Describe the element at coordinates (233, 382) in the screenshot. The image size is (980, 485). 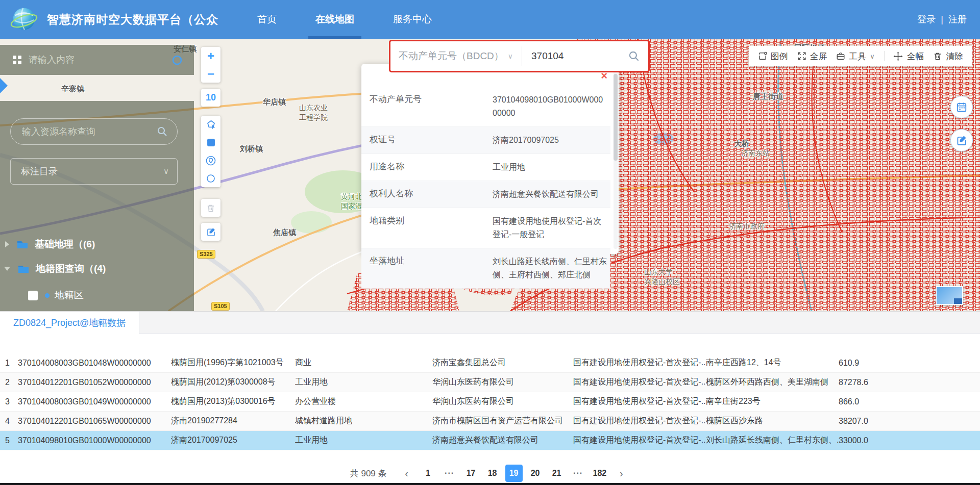
I see `cell-certificate: 槐荫国用(2012)第0300008号` at that location.